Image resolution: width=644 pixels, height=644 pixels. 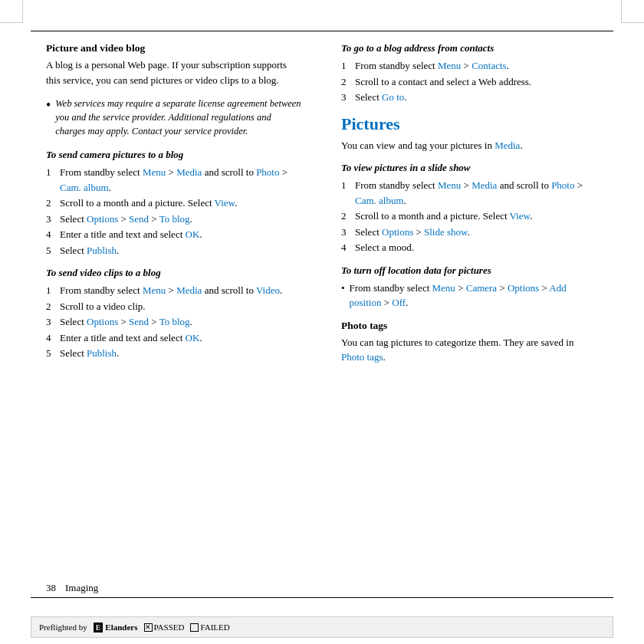 What do you see at coordinates (632, 12) in the screenshot?
I see `corner-mark-tr` at bounding box center [632, 12].